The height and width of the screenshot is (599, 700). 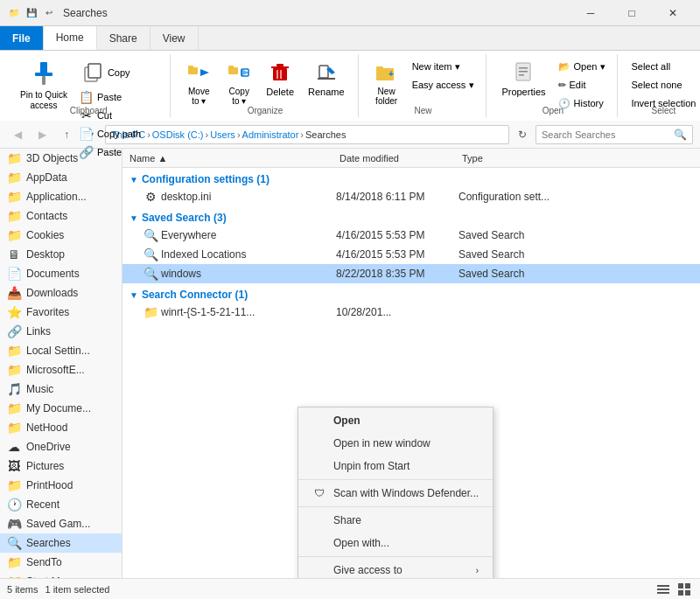 I want to click on file-row-windows: 🔍 windows 8/22/2018 8:35 PM Saved Search, so click(x=411, y=274).